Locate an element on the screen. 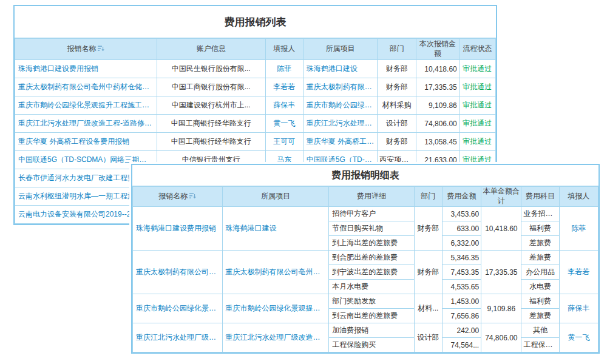  project-link: 重庆华夏 外高桥工程设备 is located at coordinates (340, 142).